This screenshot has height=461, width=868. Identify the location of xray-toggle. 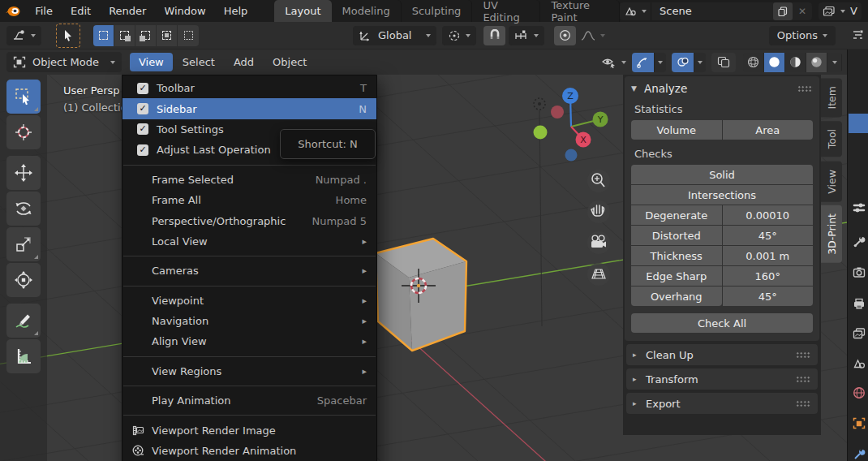
(724, 62).